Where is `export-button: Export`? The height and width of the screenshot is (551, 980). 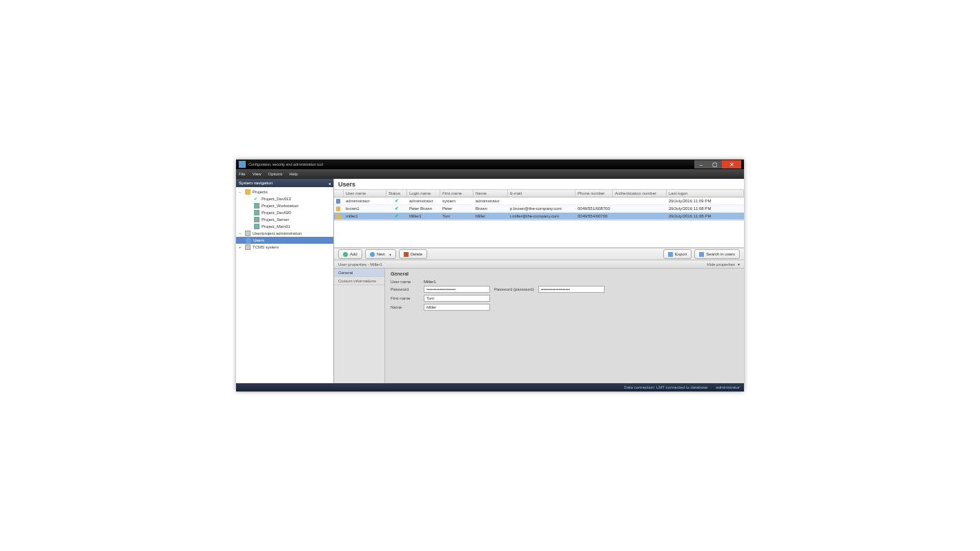 export-button: Export is located at coordinates (678, 254).